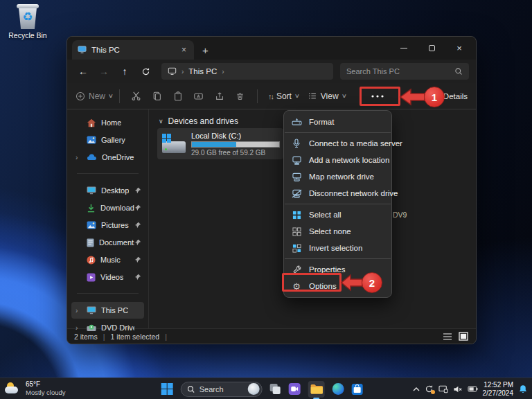 Image resolution: width=532 pixels, height=399 pixels. What do you see at coordinates (404, 48) in the screenshot?
I see `minimize-button` at bounding box center [404, 48].